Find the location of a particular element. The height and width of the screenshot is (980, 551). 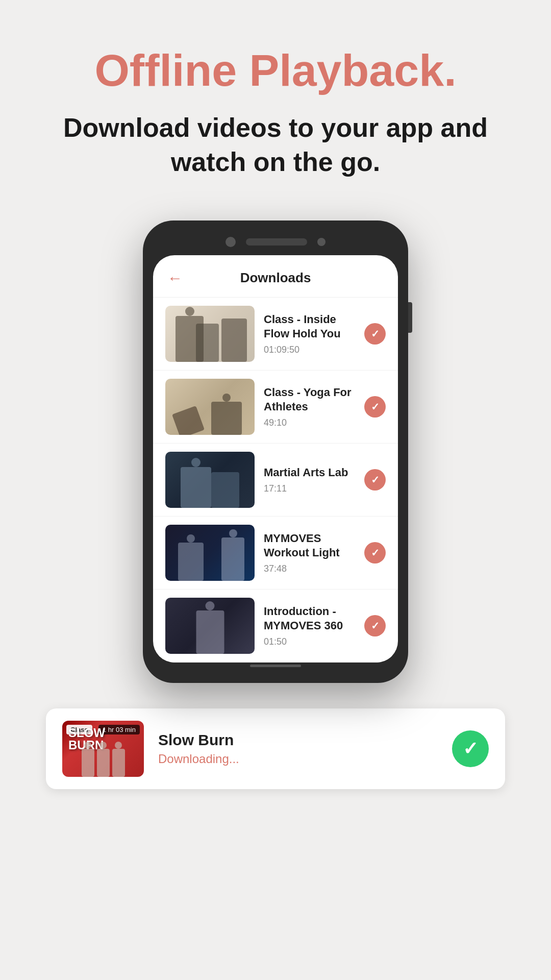

camera-dot-left is located at coordinates (231, 242).